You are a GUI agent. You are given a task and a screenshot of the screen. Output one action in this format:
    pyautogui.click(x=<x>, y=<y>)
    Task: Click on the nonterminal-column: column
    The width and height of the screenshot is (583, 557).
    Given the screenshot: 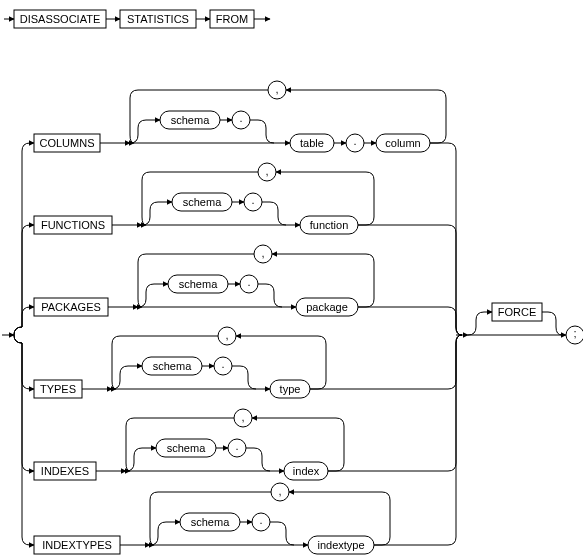 What is the action you would take?
    pyautogui.click(x=402, y=143)
    